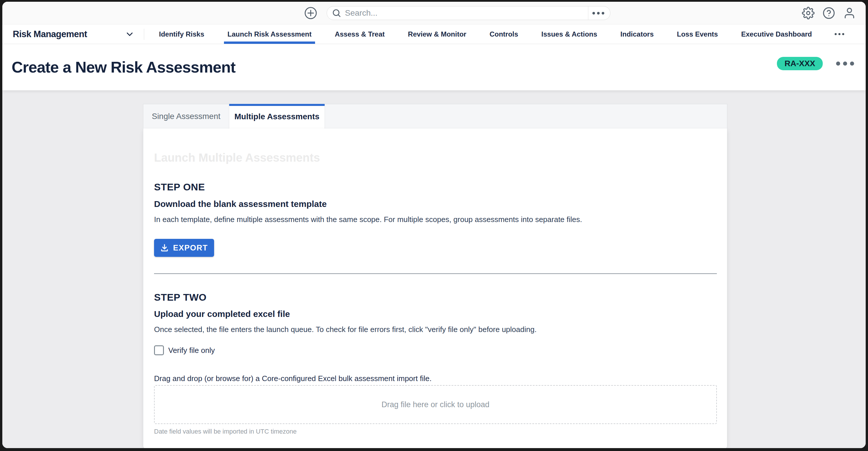 This screenshot has width=868, height=451. Describe the element at coordinates (360, 34) in the screenshot. I see `nav-item-assess-treat: Assess & Treat` at that location.